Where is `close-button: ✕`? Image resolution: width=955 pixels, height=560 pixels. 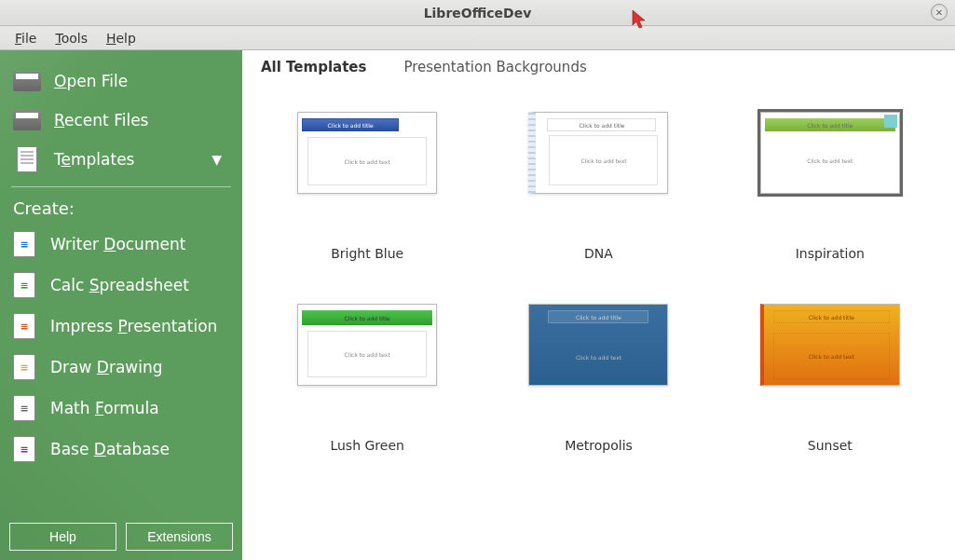
close-button: ✕ is located at coordinates (939, 12).